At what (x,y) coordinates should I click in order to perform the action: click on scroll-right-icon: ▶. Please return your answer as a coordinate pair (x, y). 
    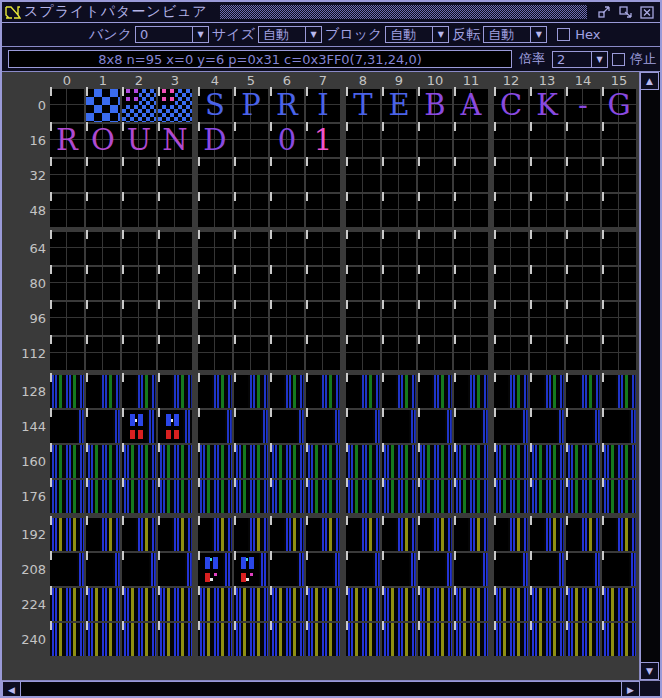
    Looking at the image, I should click on (630, 690).